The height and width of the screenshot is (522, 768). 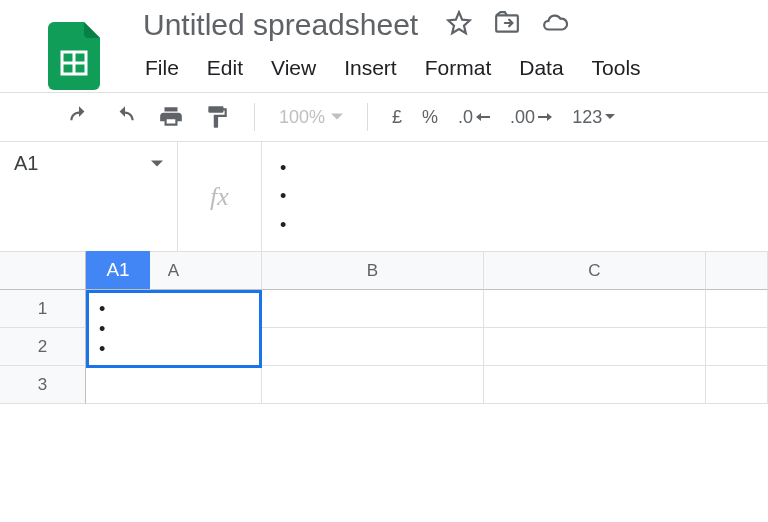 I want to click on name-box-value: A1, so click(x=26, y=164).